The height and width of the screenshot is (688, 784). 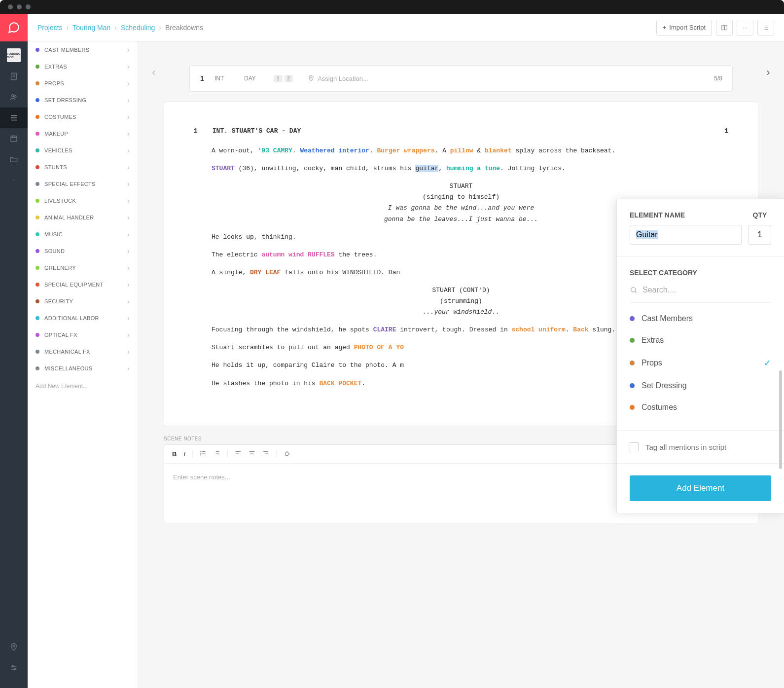 What do you see at coordinates (83, 217) in the screenshot?
I see `sidebar-category-animal-handler: ANIMAL HANDLER›` at bounding box center [83, 217].